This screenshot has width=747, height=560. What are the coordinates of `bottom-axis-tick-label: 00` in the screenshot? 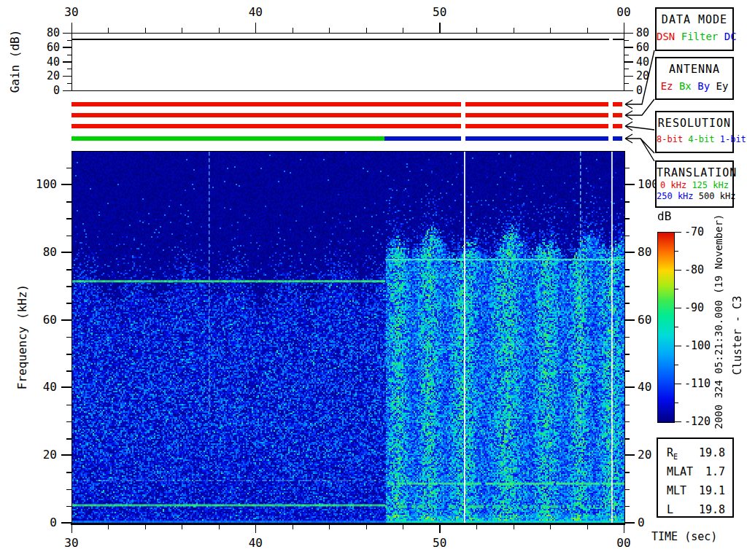 It's located at (624, 542).